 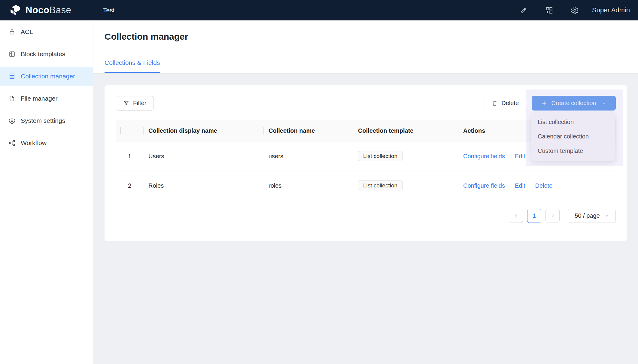 I want to click on sidebar-item-label: System settings, so click(x=43, y=121).